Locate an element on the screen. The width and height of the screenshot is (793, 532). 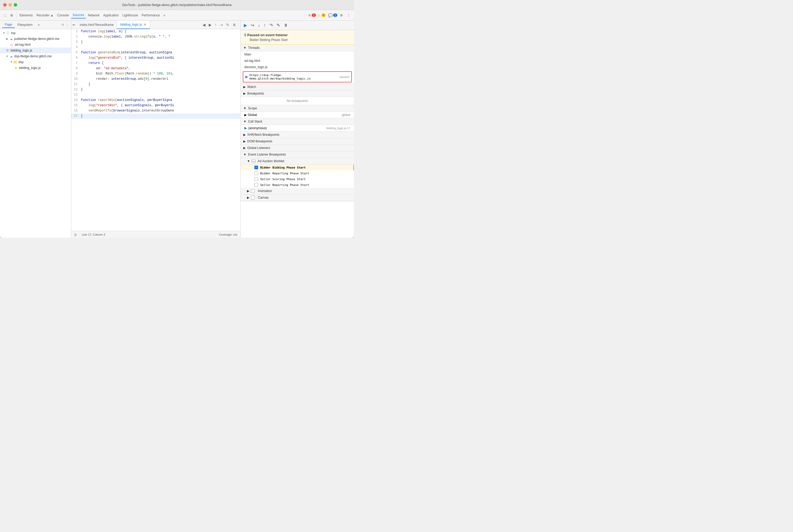
ad-auction-checkbox: — is located at coordinates (254, 161).